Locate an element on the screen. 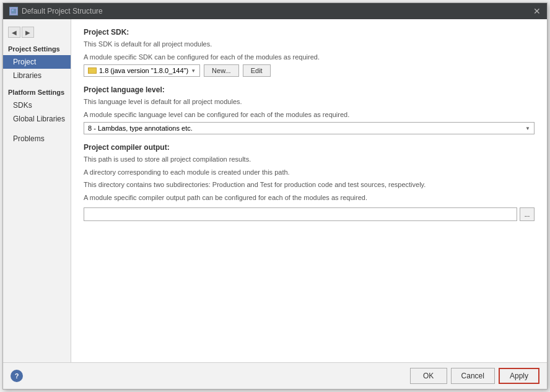 The width and height of the screenshot is (550, 392). sdk-desc2: A module specific SDK can be configured … is located at coordinates (309, 57).